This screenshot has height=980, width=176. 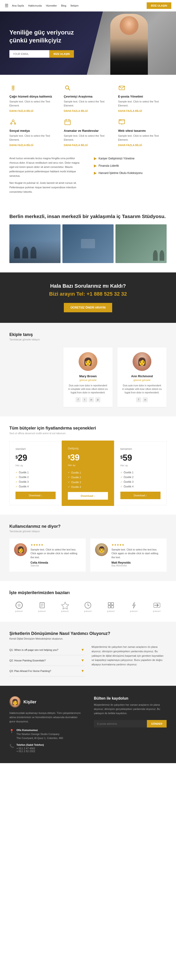 What do you see at coordinates (137, 565) in the screenshot?
I see `testimonial-2-title: Baş Mühendisi` at bounding box center [137, 565].